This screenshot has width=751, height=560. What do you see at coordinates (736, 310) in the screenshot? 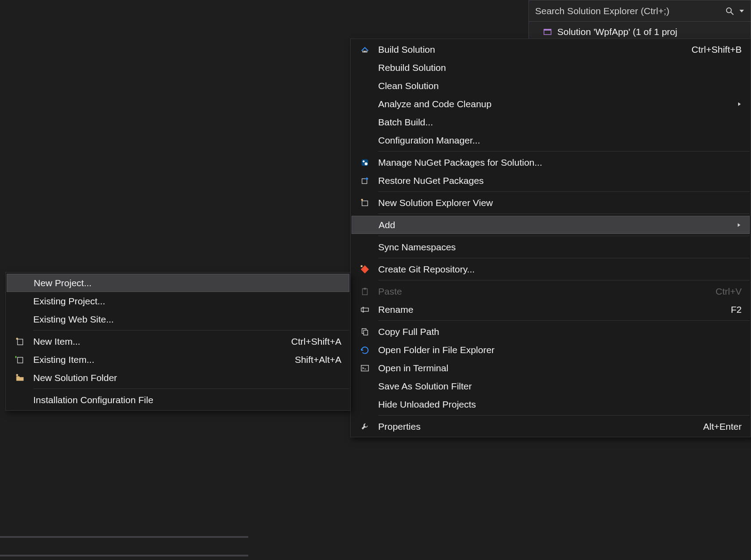
I see `menu-item-shortcut: F2` at bounding box center [736, 310].